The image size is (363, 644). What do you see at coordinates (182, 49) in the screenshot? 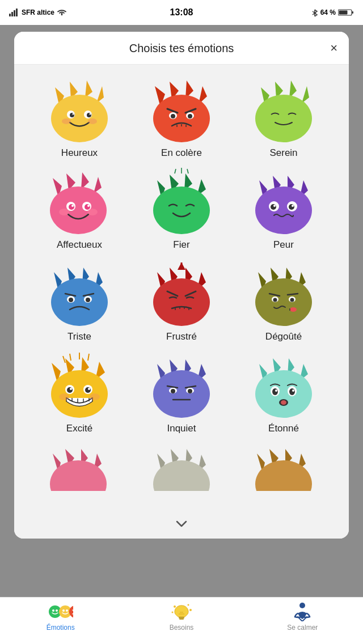
I see `modal-title: Choisis tes émotions` at bounding box center [182, 49].